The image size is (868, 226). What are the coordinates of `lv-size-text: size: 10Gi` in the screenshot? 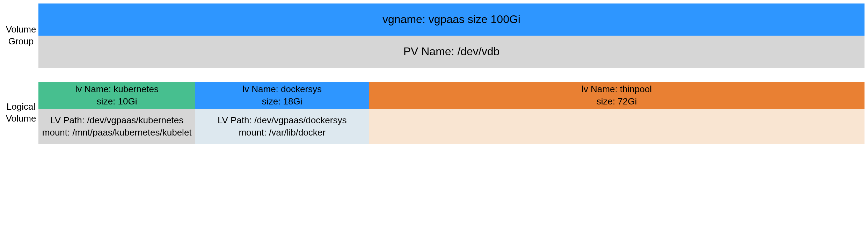 It's located at (117, 101).